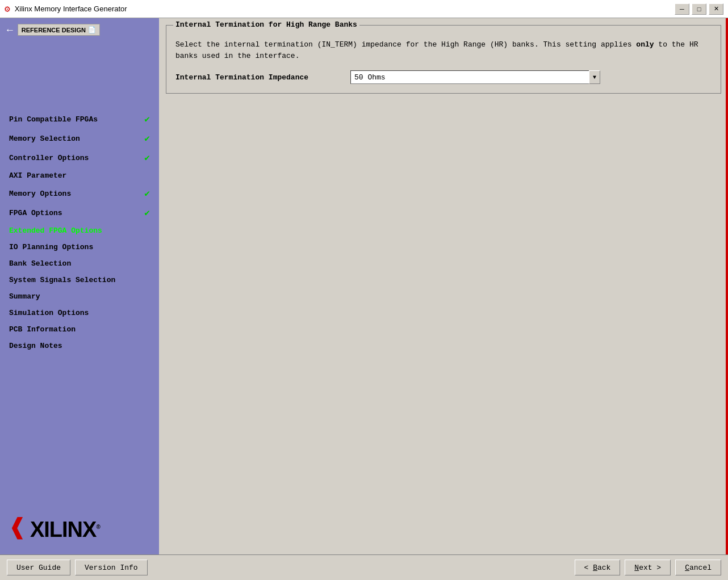 This screenshot has width=728, height=580. I want to click on right-accent, so click(727, 286).